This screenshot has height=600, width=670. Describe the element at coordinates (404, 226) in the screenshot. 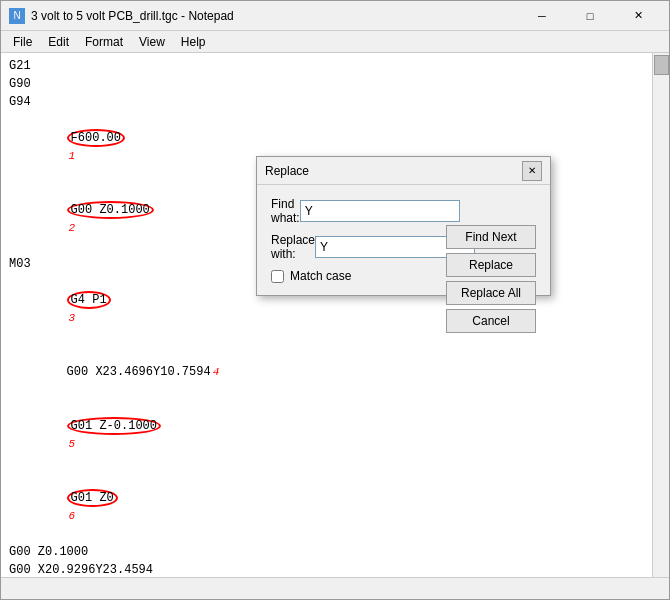

I see `replace-dialog: Replace ✕ Find what: Replace with: Find …` at that location.